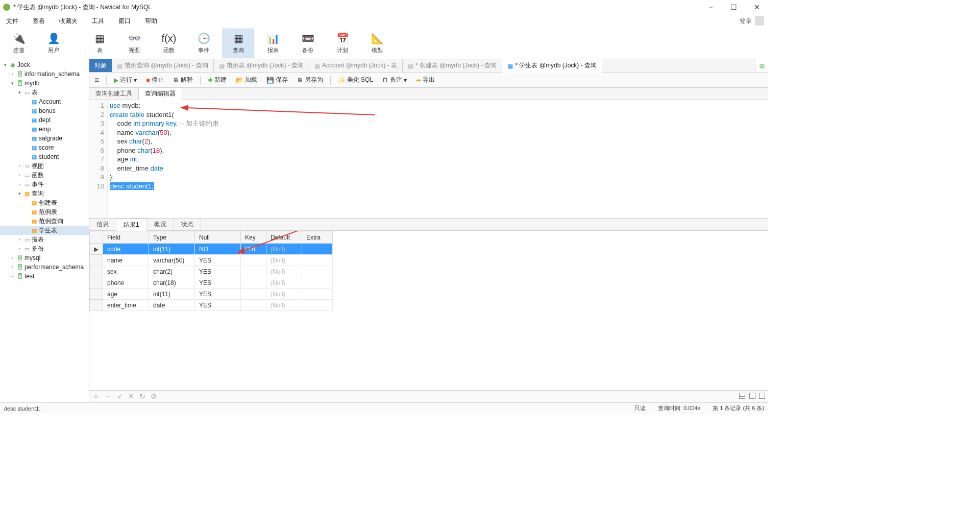 This screenshot has height=526, width=980. I want to click on tool-查询: ▦查询, so click(238, 43).